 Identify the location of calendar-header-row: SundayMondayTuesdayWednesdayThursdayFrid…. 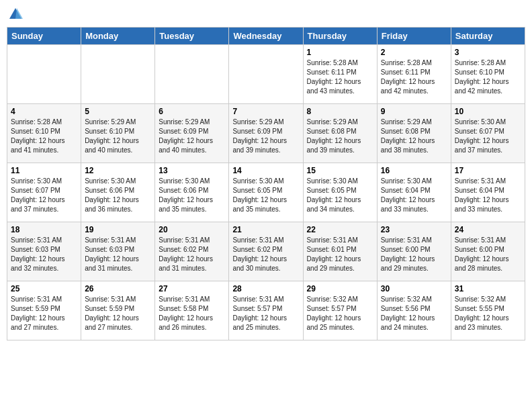
(266, 36).